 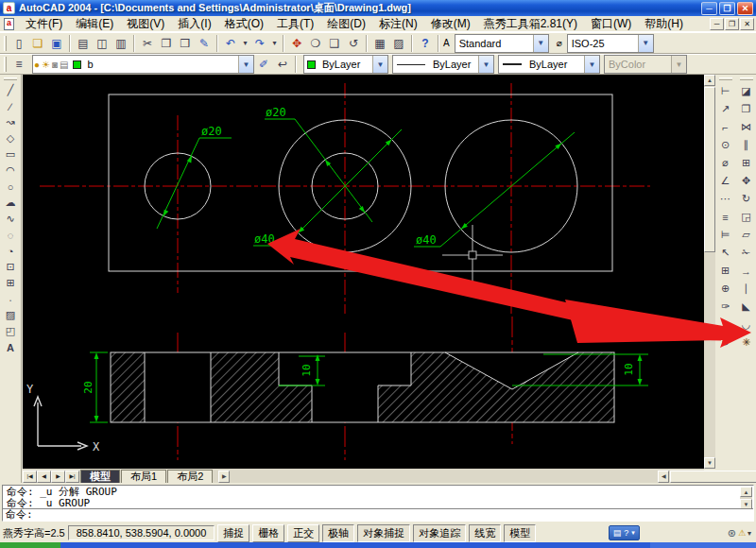 What do you see at coordinates (378, 514) in the screenshot?
I see `command-prompt-input: 命令:` at bounding box center [378, 514].